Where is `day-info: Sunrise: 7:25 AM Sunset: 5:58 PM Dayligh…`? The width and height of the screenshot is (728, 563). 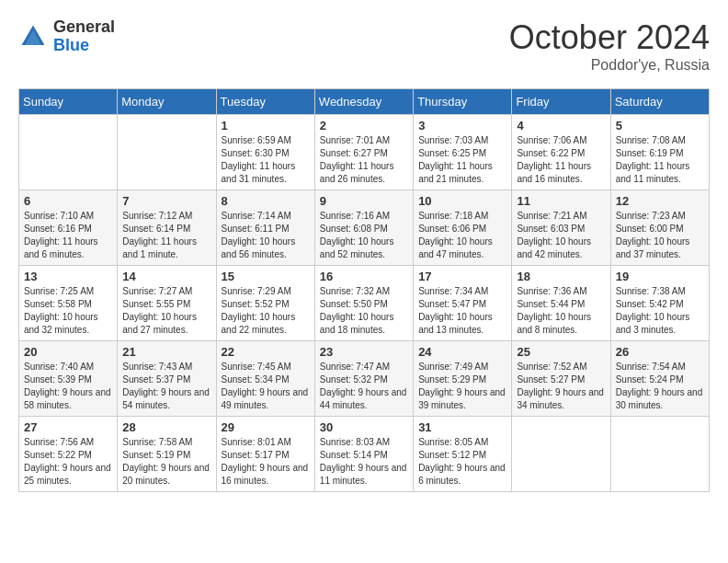
day-info: Sunrise: 7:25 AM Sunset: 5:58 PM Dayligh… is located at coordinates (68, 311).